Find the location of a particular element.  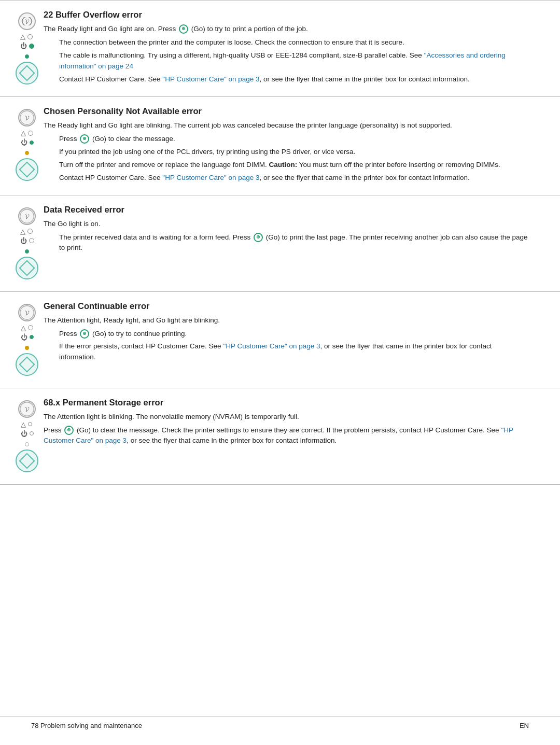

para-buffer-4: Contact HP Customer Care. See "HP Custom… is located at coordinates (294, 80).